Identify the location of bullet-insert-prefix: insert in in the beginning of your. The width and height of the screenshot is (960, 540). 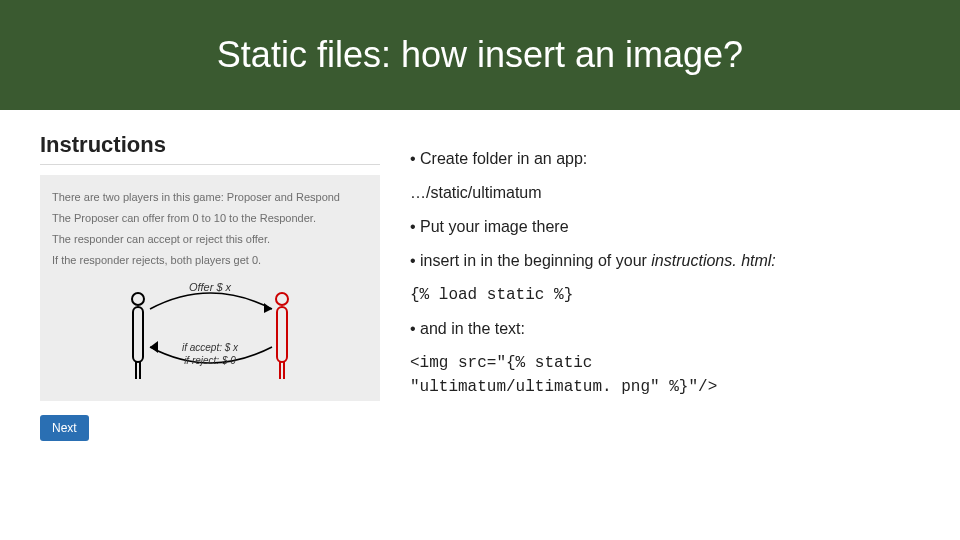
(536, 260).